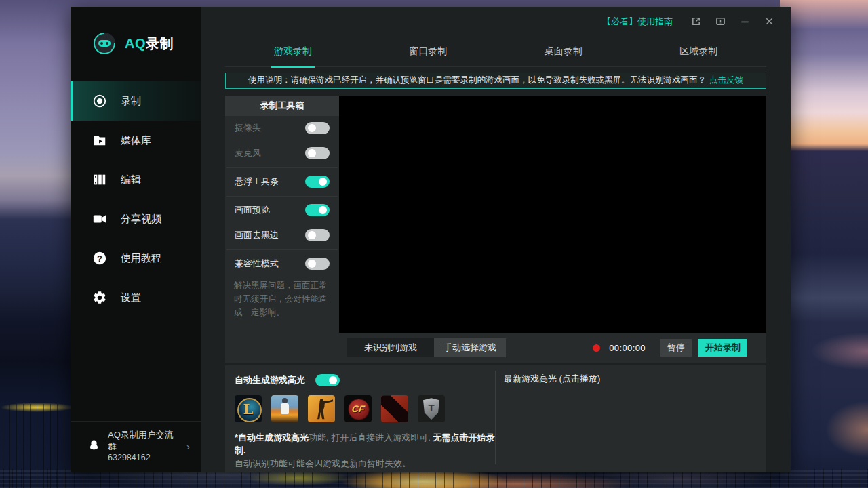  I want to click on external-link-icon, so click(696, 22).